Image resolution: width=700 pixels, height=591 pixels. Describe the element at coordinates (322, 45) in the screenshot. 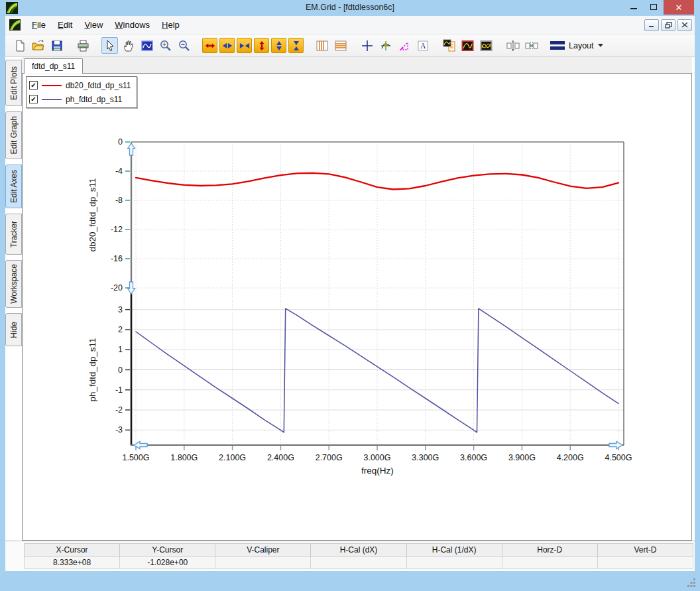

I see `vertical-gridlines-button` at that location.